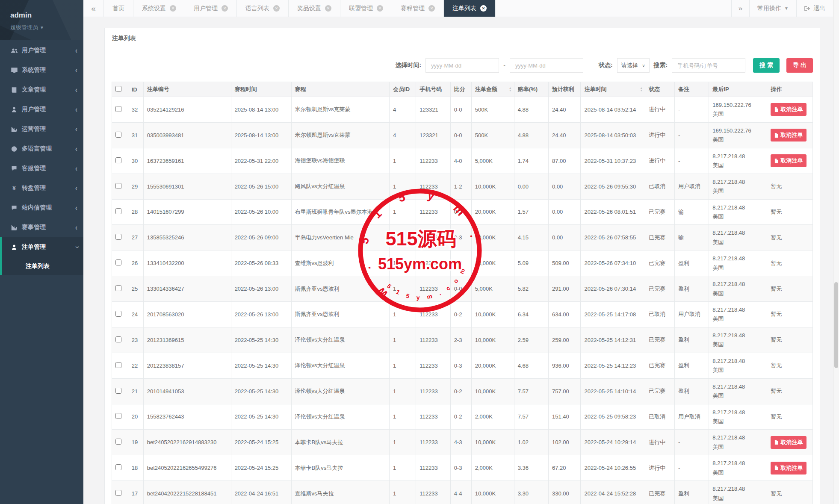 The height and width of the screenshot is (504, 839). I want to click on cell-phone: 112233, so click(433, 492).